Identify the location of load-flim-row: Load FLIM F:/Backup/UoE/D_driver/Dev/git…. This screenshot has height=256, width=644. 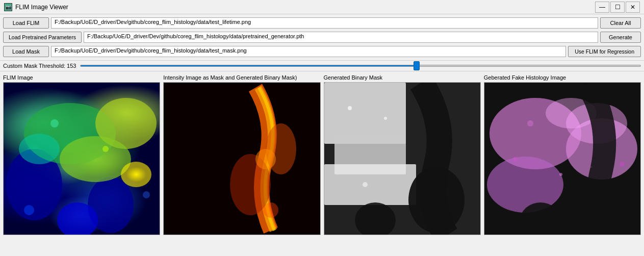
(322, 23).